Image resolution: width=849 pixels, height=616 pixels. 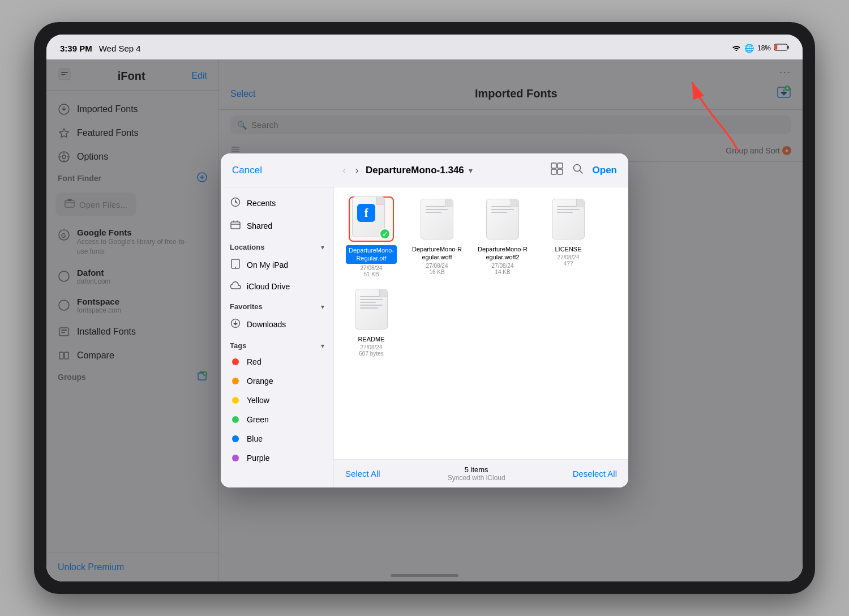 I want to click on dialog-sidebar-icloud-drive: iCloud Drive, so click(x=277, y=286).